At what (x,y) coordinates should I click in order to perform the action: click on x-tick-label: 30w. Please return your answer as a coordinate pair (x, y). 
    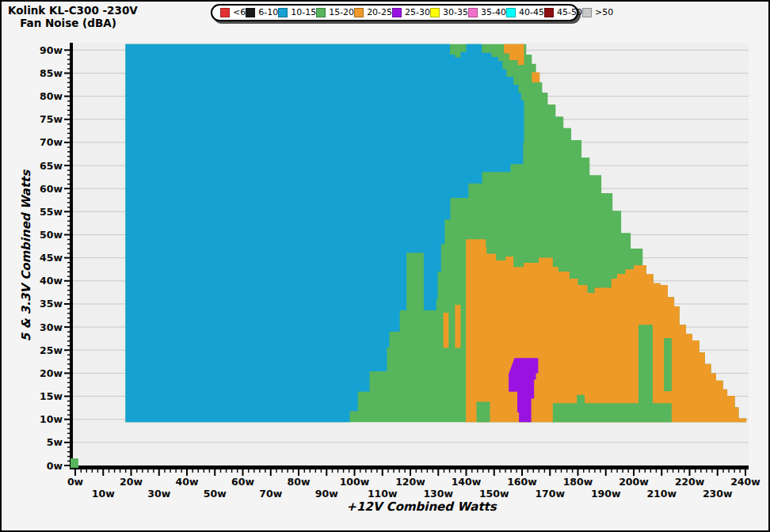
    Looking at the image, I should click on (158, 494).